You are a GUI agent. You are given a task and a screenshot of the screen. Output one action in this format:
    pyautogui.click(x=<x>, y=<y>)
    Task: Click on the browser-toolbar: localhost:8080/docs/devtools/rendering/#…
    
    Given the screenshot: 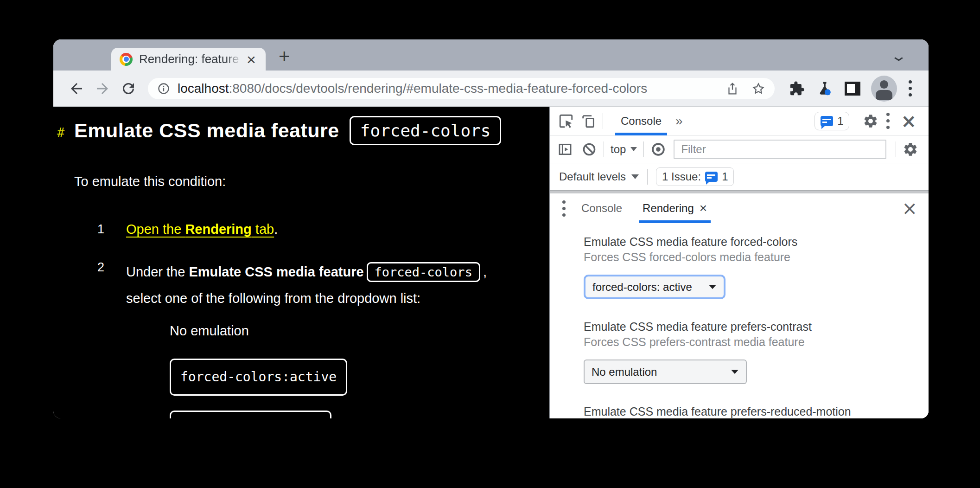 What is the action you would take?
    pyautogui.click(x=491, y=89)
    